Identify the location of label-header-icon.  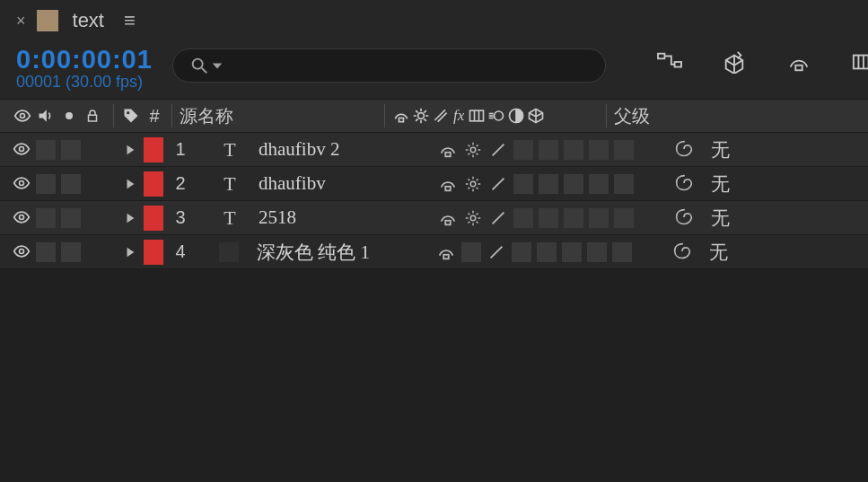
(131, 116).